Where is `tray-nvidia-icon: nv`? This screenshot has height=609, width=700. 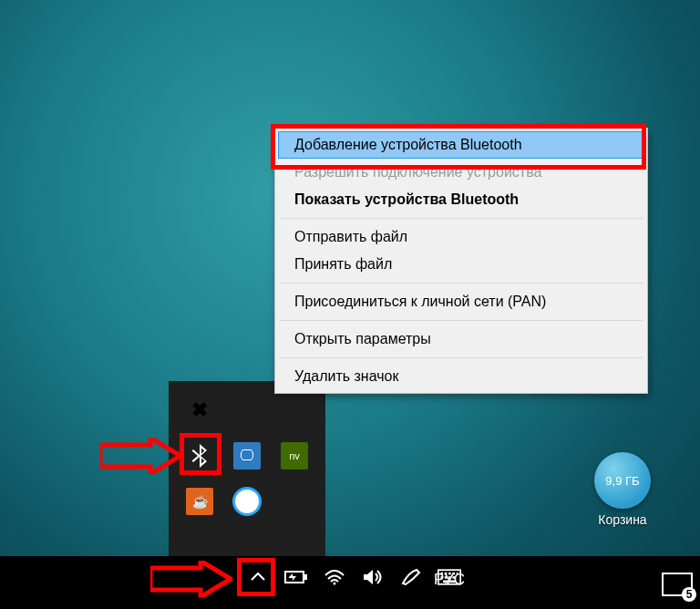 tray-nvidia-icon: nv is located at coordinates (294, 456).